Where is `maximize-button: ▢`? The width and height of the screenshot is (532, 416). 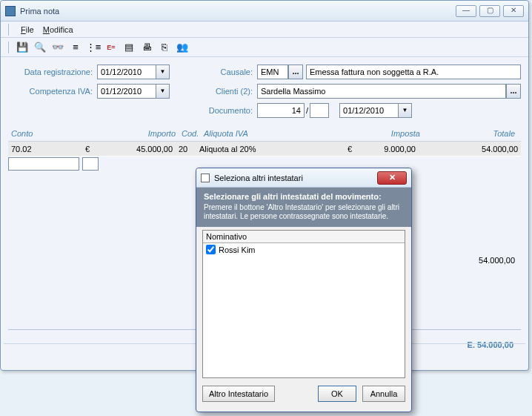
maximize-button: ▢ is located at coordinates (490, 11).